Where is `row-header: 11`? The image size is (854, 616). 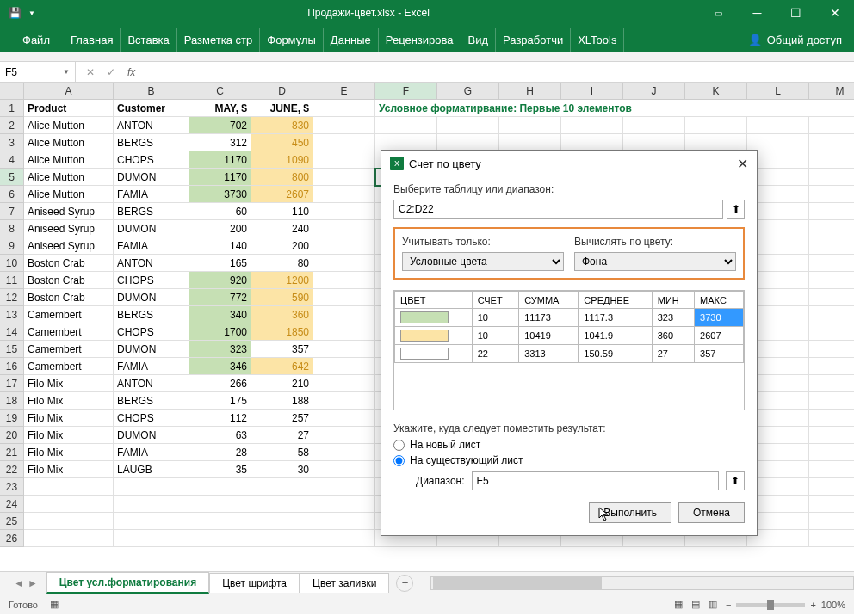
row-header: 11 is located at coordinates (12, 280).